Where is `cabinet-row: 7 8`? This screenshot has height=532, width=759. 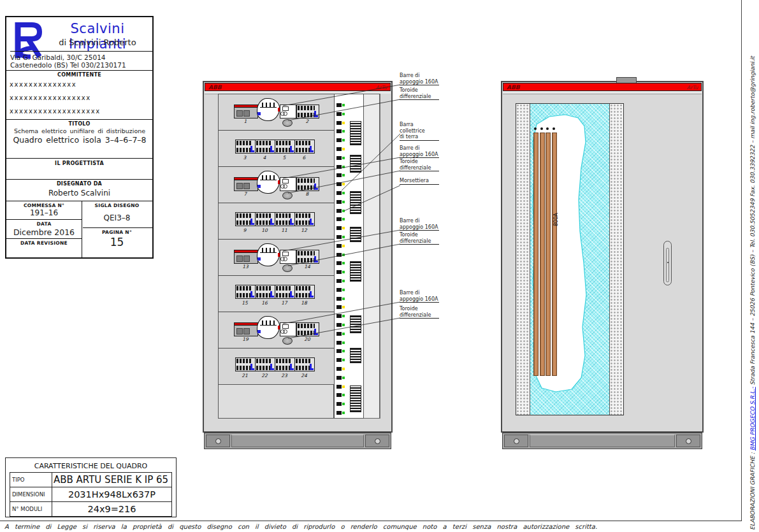
cabinet-row: 7 8 is located at coordinates (277, 185).